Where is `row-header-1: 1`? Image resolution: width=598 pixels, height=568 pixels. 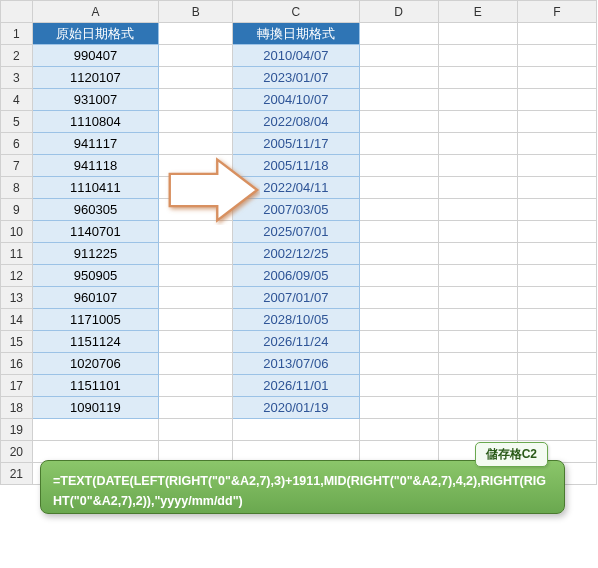 row-header-1: 1 is located at coordinates (17, 34).